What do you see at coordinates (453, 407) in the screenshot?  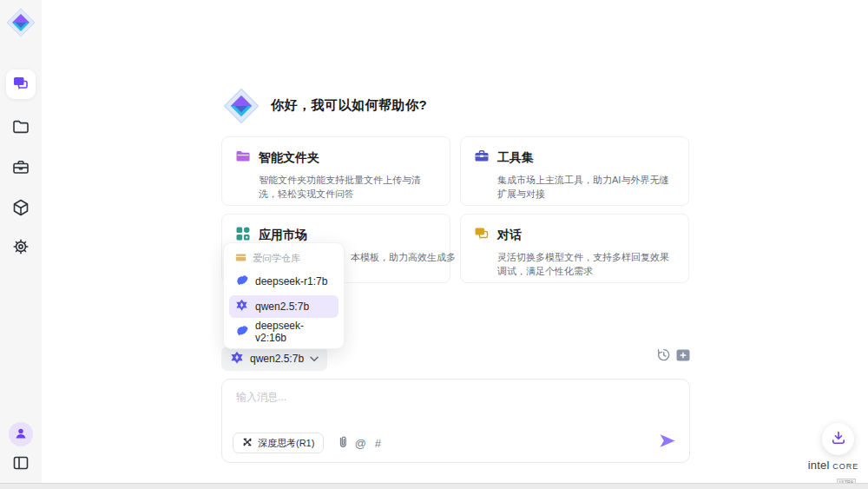 I see `message-input` at bounding box center [453, 407].